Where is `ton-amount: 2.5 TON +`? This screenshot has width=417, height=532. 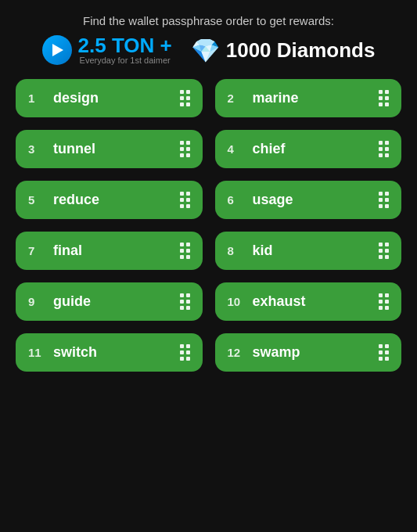
ton-amount: 2.5 TON + is located at coordinates (125, 45).